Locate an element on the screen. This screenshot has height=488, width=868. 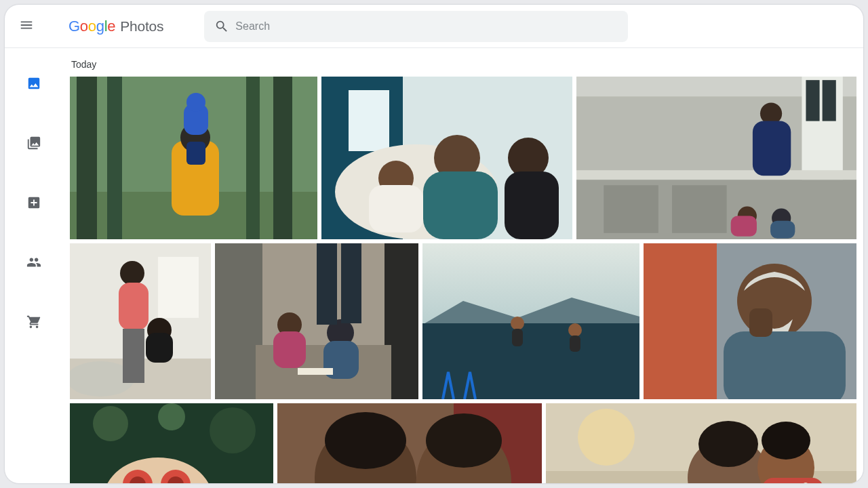
nav-sharing is located at coordinates (34, 264).